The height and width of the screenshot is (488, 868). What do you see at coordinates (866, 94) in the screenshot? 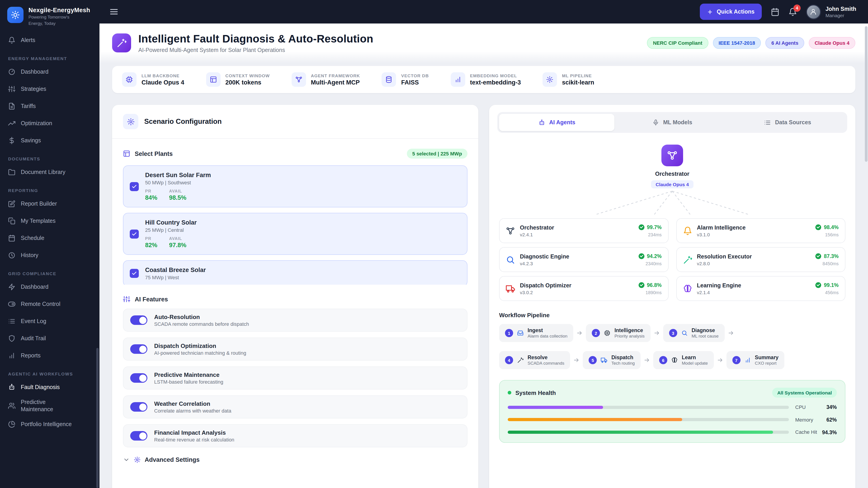
I see `page-scrollbar` at bounding box center [866, 94].